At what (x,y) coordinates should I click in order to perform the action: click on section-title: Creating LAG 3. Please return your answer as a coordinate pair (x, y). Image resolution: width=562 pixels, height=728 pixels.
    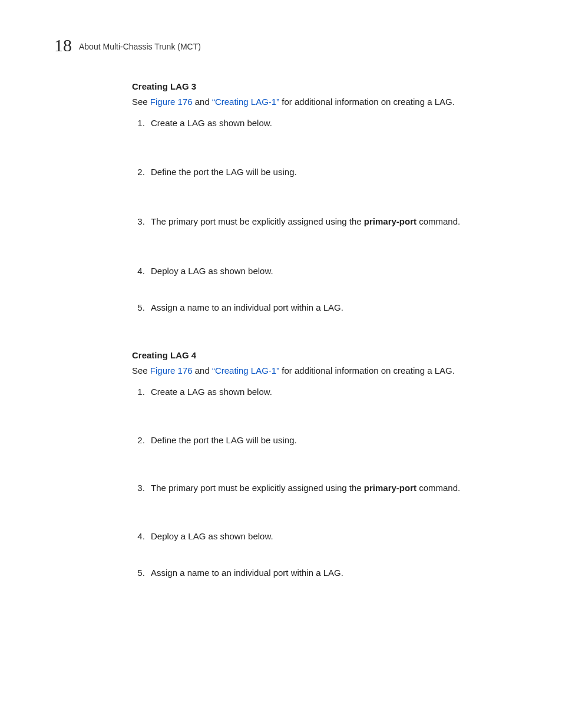
    Looking at the image, I should click on (320, 87).